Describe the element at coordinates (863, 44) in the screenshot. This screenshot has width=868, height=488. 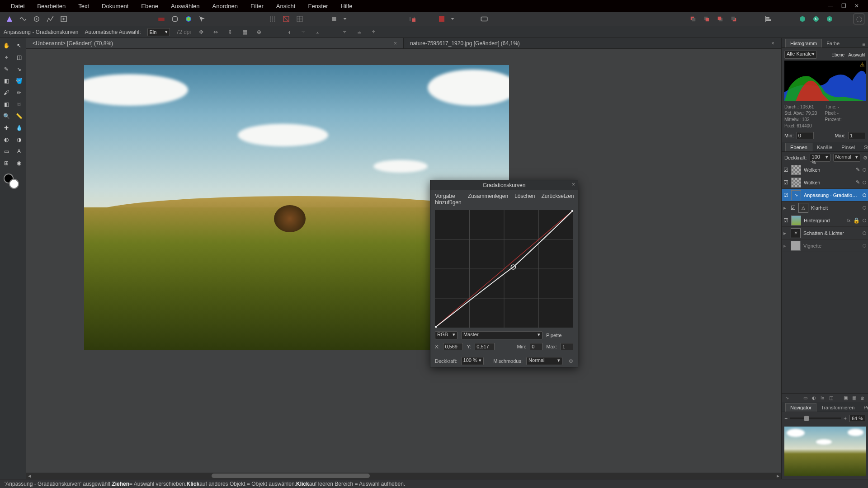
I see `panel-menu-icon: ≡` at that location.